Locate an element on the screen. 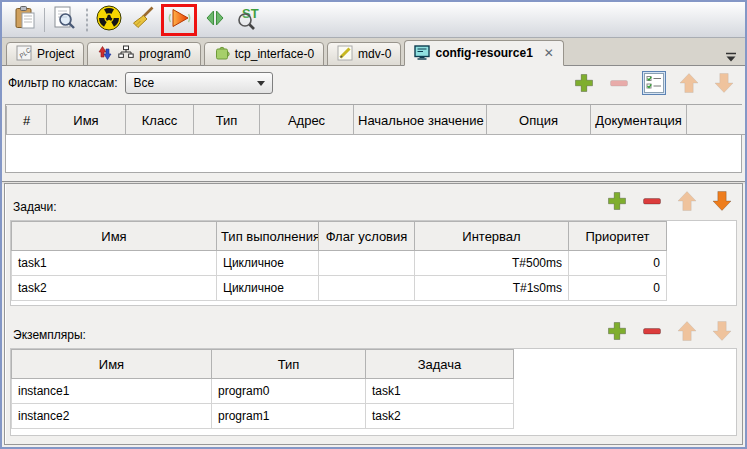 Image resolution: width=747 pixels, height=449 pixels. clean-button is located at coordinates (143, 20).